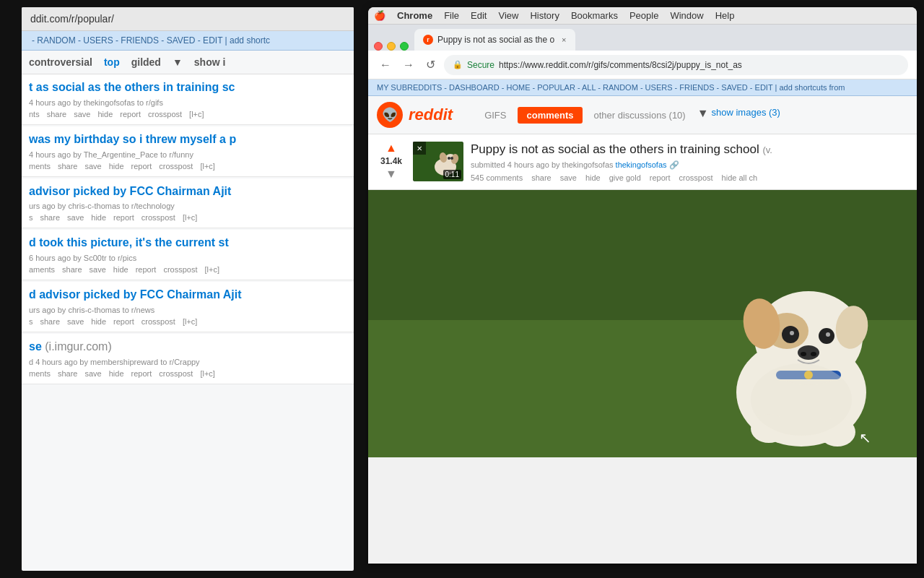 This screenshot has width=924, height=578. What do you see at coordinates (378, 46) in the screenshot?
I see `close-button` at bounding box center [378, 46].